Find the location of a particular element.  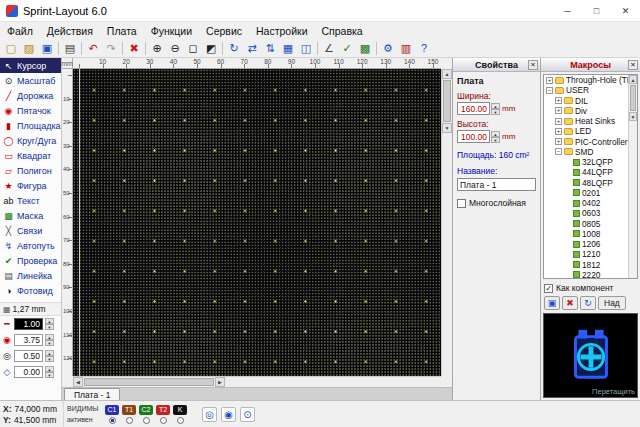

width-input: 160.00 is located at coordinates (474, 108).